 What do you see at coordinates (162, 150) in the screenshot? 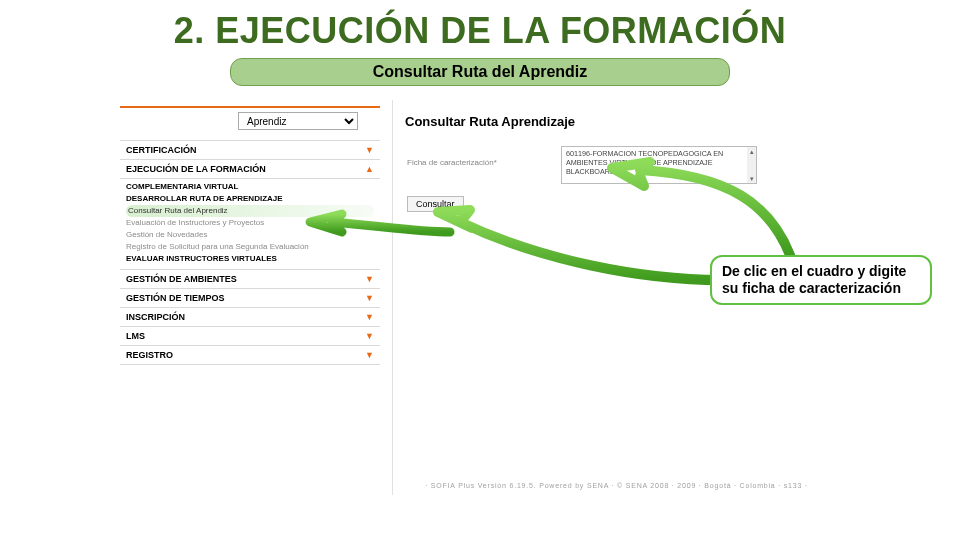
I see `nav-label: CERTIFICACIÓN` at bounding box center [162, 150].